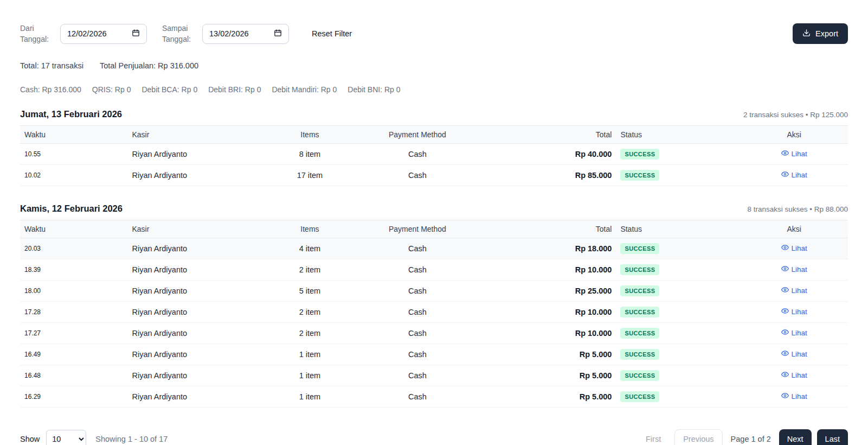 This screenshot has width=868, height=445. I want to click on cell-items: 4 item, so click(310, 249).